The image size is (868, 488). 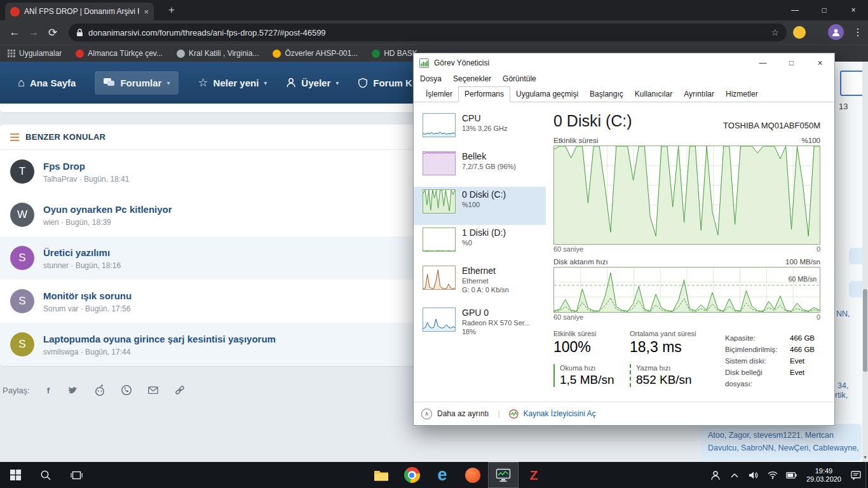 What do you see at coordinates (742, 94) in the screenshot?
I see `tab-hizmetler: Hizmetler` at bounding box center [742, 94].